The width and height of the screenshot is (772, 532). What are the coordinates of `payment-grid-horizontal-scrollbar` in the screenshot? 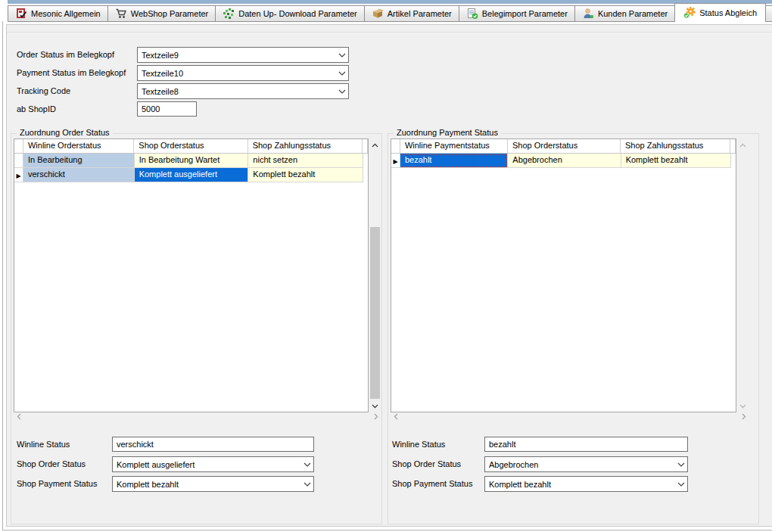 It's located at (570, 417).